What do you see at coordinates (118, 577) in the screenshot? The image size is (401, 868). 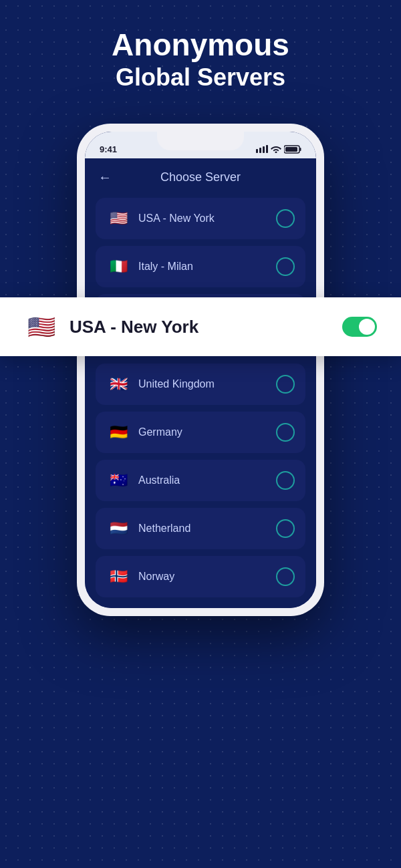 I see `server-flag: 🇳🇴` at bounding box center [118, 577].